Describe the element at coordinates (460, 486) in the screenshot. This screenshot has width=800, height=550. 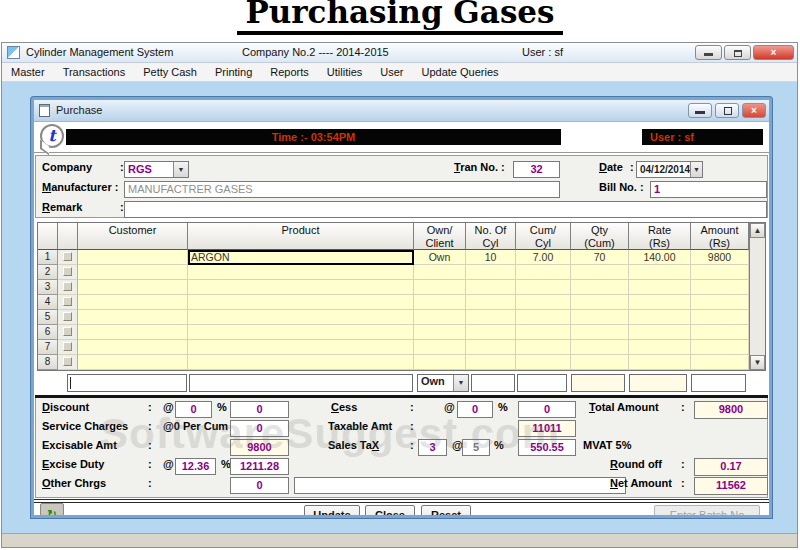
I see `other-chrgs-desc-field` at that location.